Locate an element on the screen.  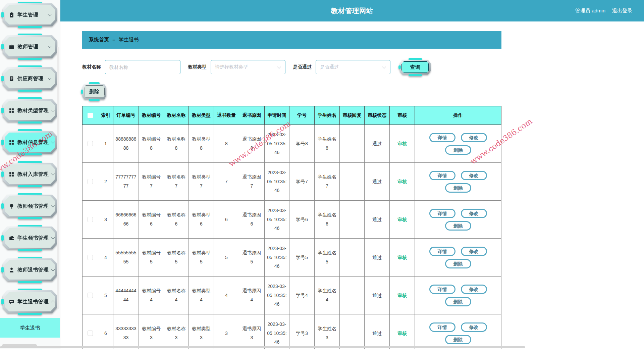
sidebar-item-student-mgmt: 学生管理 is located at coordinates (30, 15).